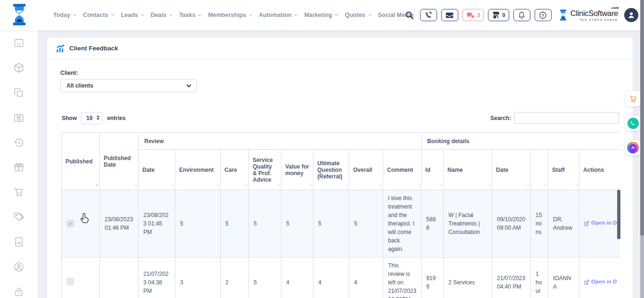  What do you see at coordinates (468, 170) in the screenshot?
I see `col-name: Name↑↓` at bounding box center [468, 170].